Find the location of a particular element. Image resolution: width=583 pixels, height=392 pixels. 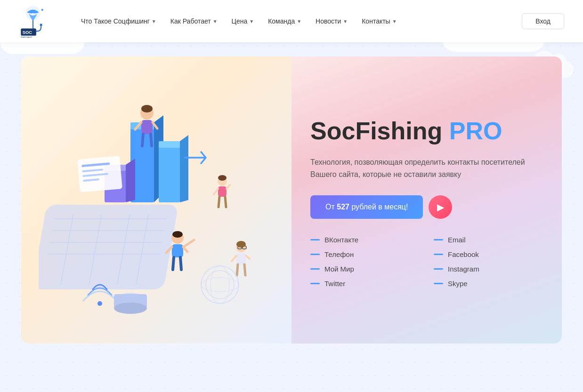

nav-how-works: Как Работает ▼ is located at coordinates (194, 21).